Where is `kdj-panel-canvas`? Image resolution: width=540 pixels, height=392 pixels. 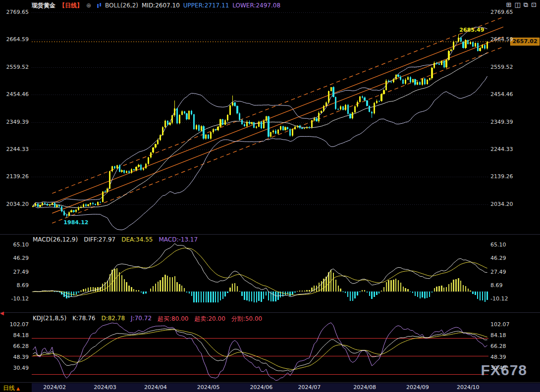
kdj-panel-canvas is located at coordinates (260, 352).